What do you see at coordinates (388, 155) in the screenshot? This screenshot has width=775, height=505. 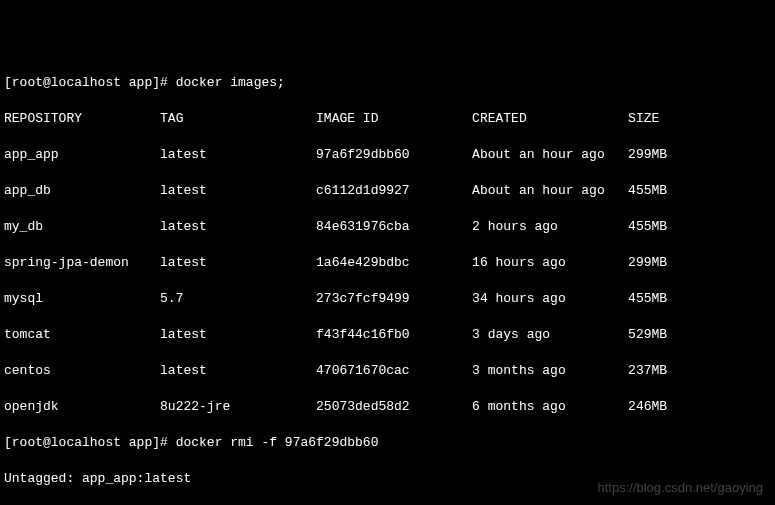 I see `image-row: app_app latest 97a6f29dbb60 About an hou…` at bounding box center [388, 155].